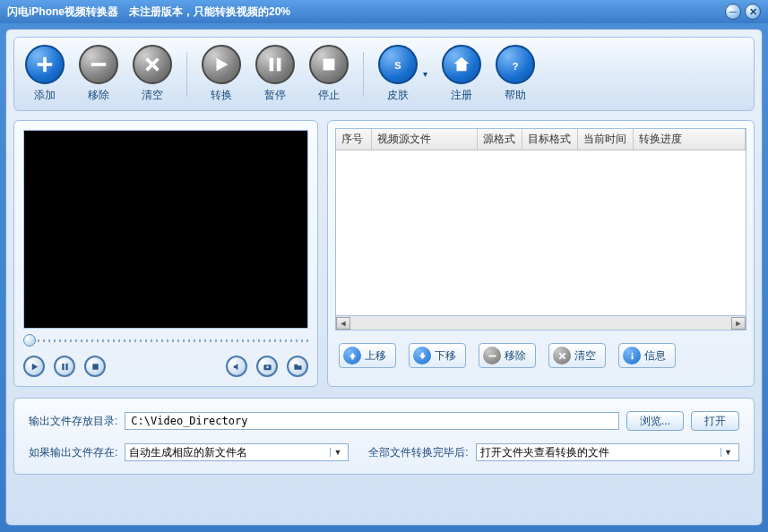  I want to click on app-title: 闪电iPhone视频转换器 未注册版本，只能转换视频的20%, so click(149, 13).